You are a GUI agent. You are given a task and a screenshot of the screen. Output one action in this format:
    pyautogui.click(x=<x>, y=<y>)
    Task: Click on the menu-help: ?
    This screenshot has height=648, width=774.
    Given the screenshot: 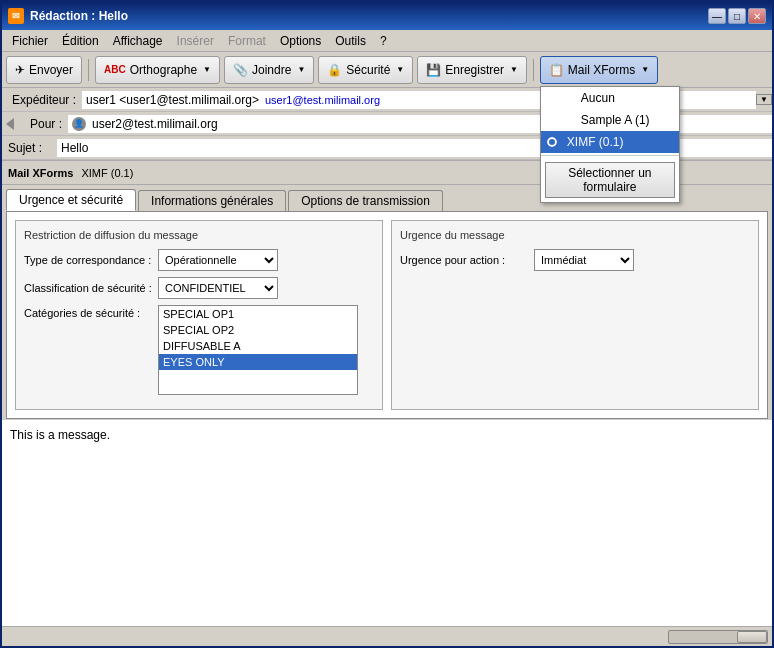 What is the action you would take?
    pyautogui.click(x=384, y=41)
    